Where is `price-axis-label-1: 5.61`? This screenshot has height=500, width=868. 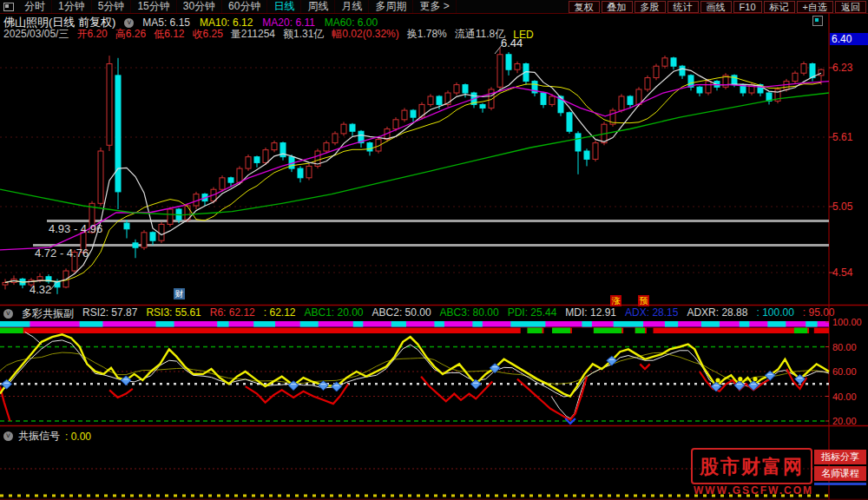
price-axis-label-1: 5.61 is located at coordinates (842, 137).